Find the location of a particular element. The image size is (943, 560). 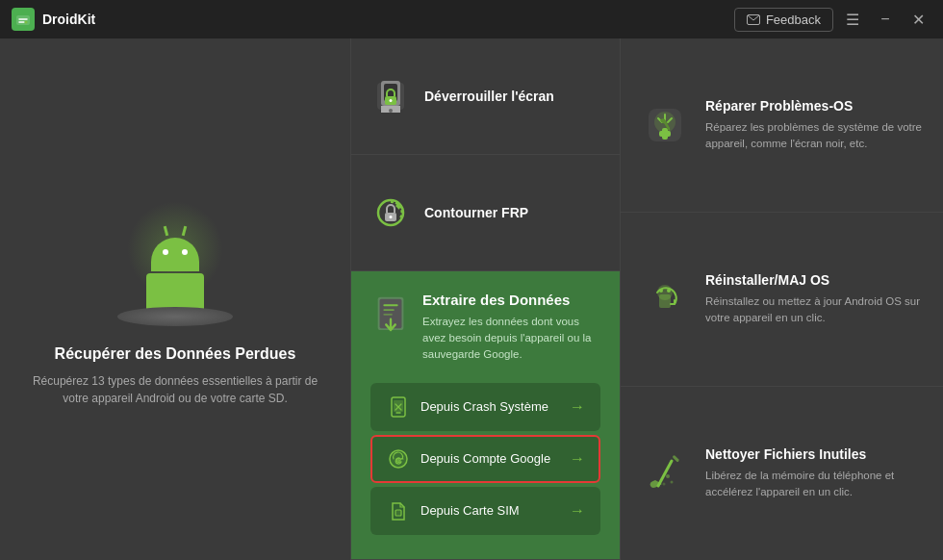

minimize-button: − is located at coordinates (885, 19).